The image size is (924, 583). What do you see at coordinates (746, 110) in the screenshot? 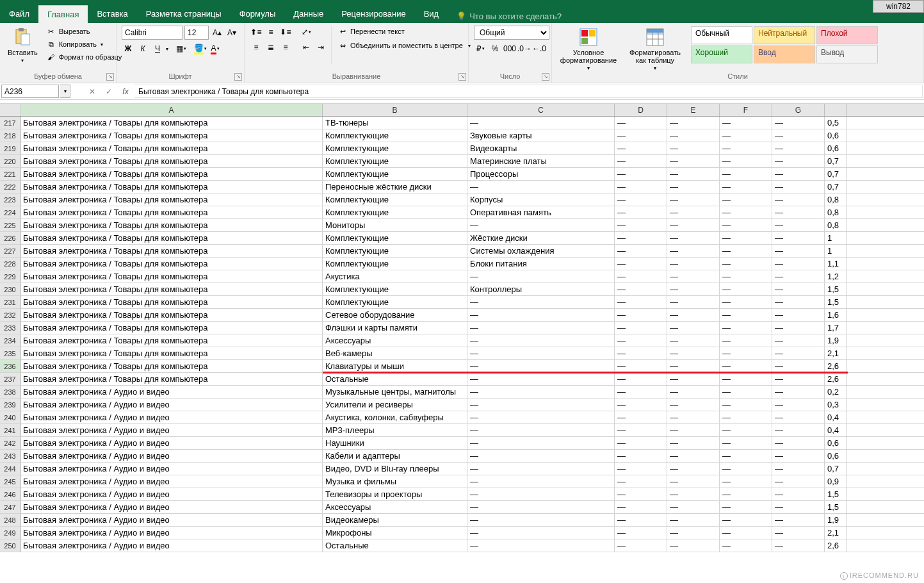
I see `col-header-F: F` at bounding box center [746, 110].